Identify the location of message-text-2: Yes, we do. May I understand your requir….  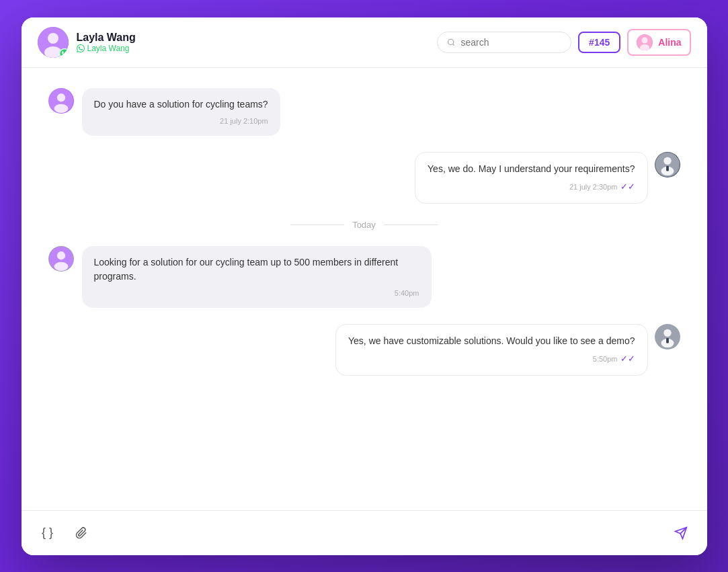
(531, 169).